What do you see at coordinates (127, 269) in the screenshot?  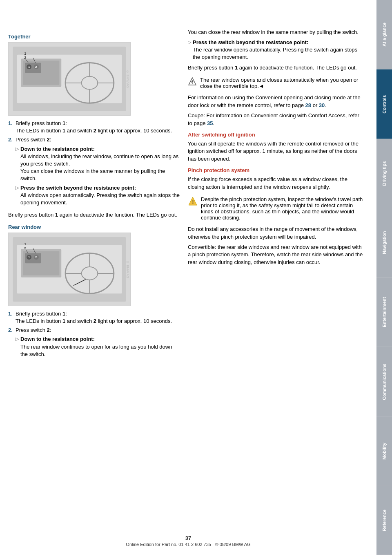 I see `image-watermark-2: © BMW AG` at bounding box center [127, 269].